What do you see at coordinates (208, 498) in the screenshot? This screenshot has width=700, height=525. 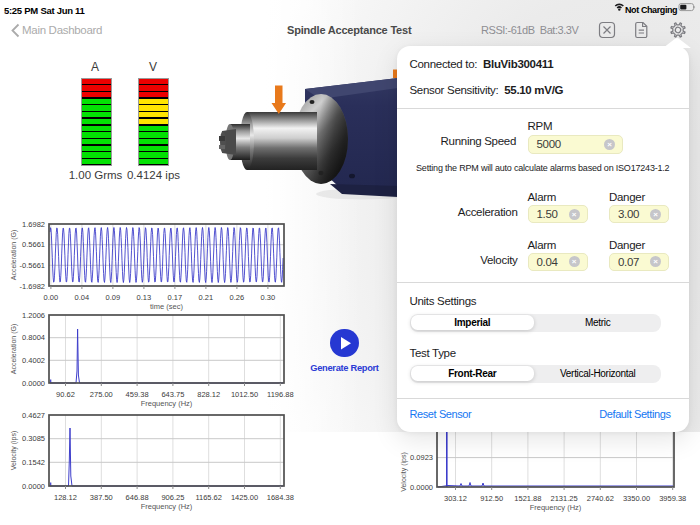 I see `svg-text: 1165.62` at bounding box center [208, 498].